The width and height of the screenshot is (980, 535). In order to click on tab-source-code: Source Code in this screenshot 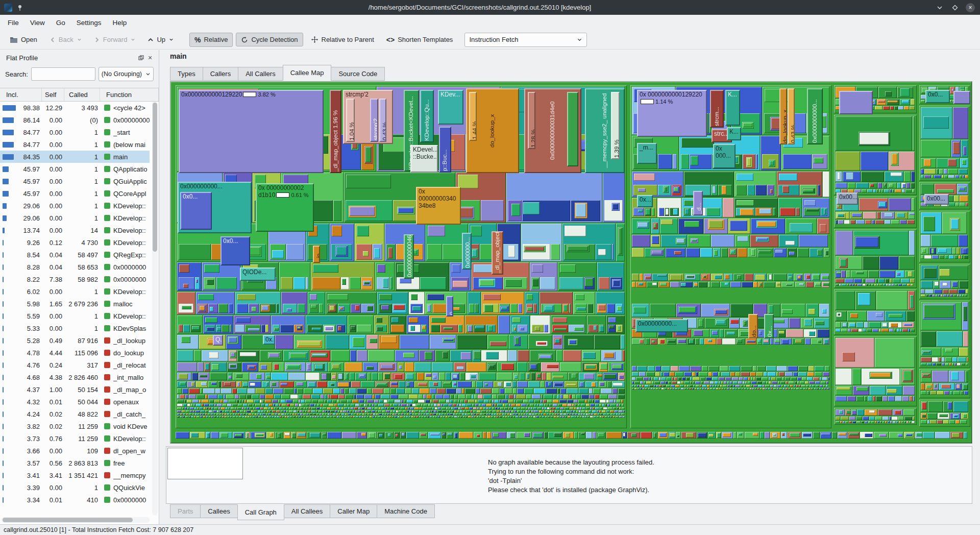, I will do `click(358, 74)`.